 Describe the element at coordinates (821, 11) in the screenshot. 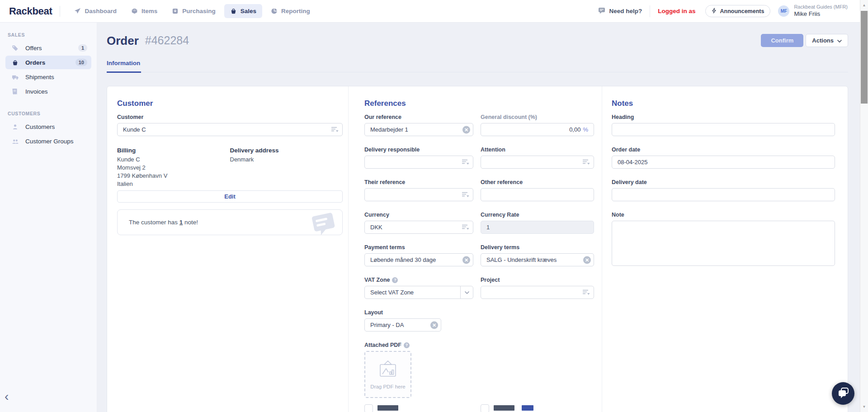

I see `user-menu: Rackbeat Guides (MFR) Mike Friis` at that location.